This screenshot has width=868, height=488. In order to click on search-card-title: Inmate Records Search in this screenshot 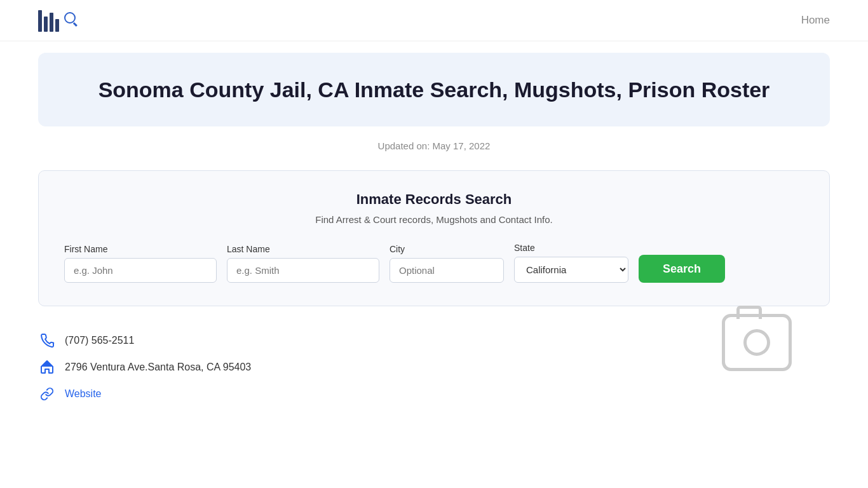, I will do `click(434, 200)`.